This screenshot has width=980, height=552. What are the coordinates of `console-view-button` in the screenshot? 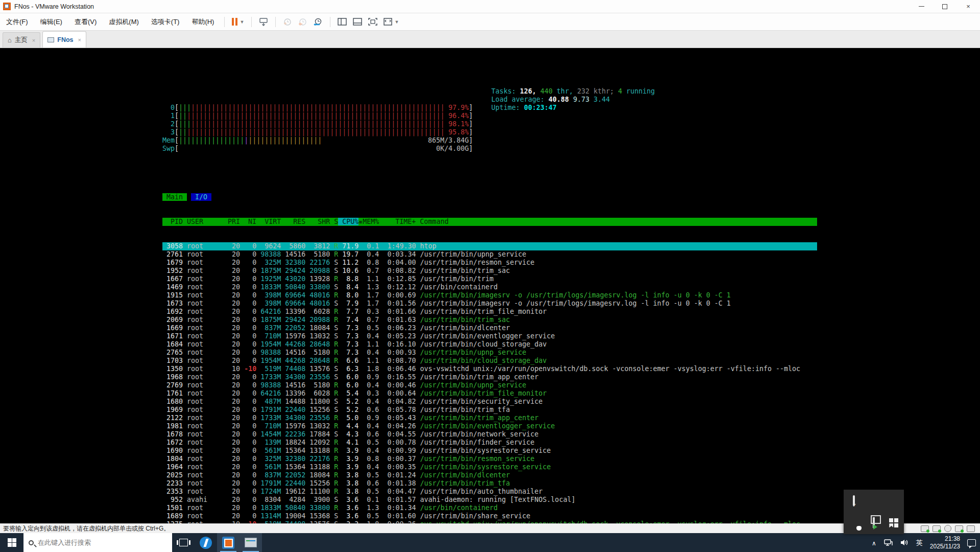 It's located at (373, 22).